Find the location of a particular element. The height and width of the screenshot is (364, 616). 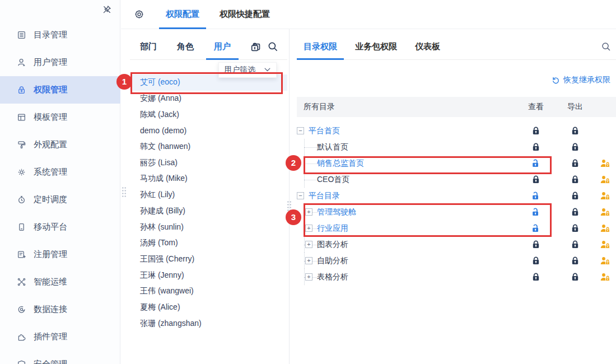

user-list-item: 马功成 (Mike) is located at coordinates (208, 179).